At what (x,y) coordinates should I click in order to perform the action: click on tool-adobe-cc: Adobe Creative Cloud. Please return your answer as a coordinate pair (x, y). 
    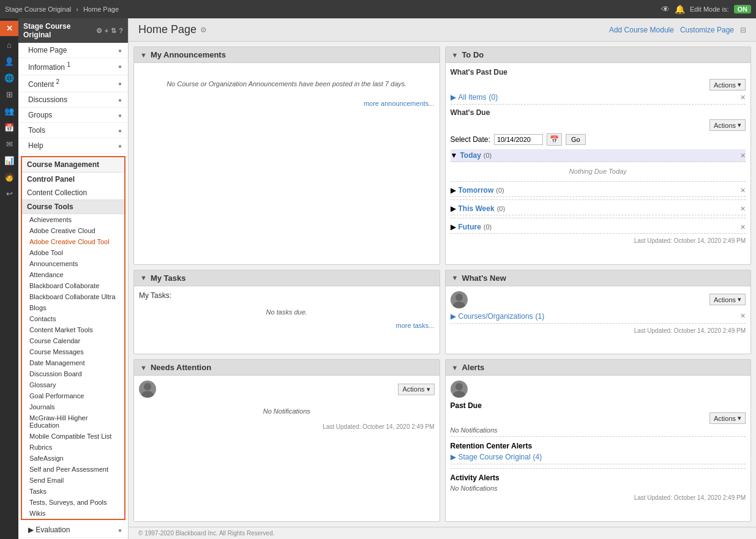
    Looking at the image, I should click on (73, 231).